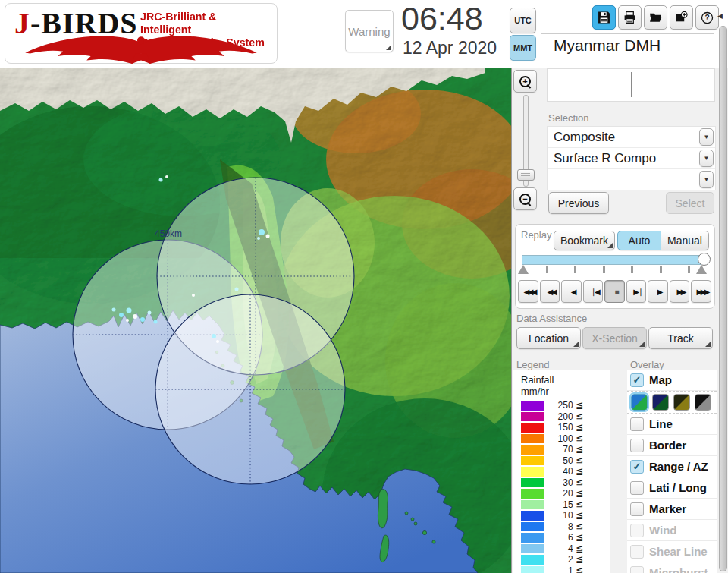  What do you see at coordinates (682, 402) in the screenshot?
I see `style-dark-olive-button` at bounding box center [682, 402].